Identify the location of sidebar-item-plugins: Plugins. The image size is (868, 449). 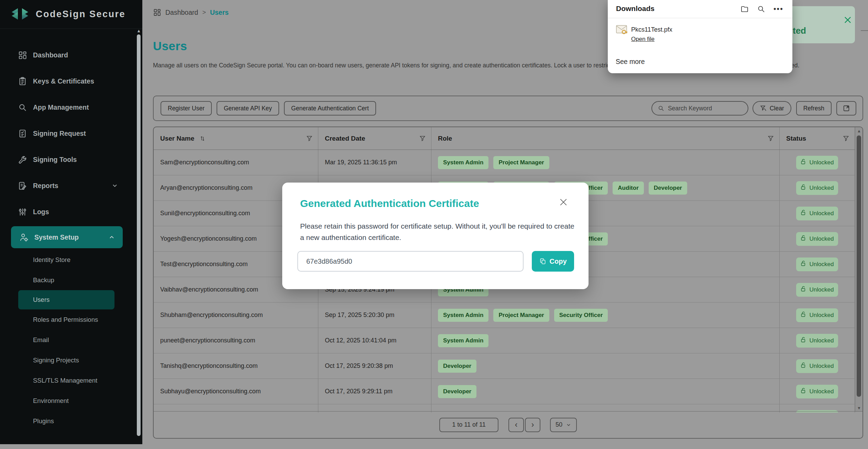
(71, 421).